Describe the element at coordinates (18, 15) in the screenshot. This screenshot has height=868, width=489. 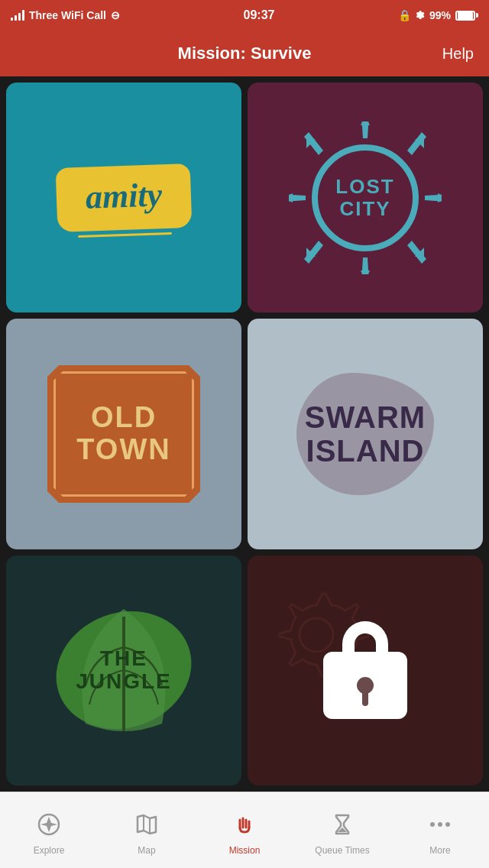
I see `signal-icon` at that location.